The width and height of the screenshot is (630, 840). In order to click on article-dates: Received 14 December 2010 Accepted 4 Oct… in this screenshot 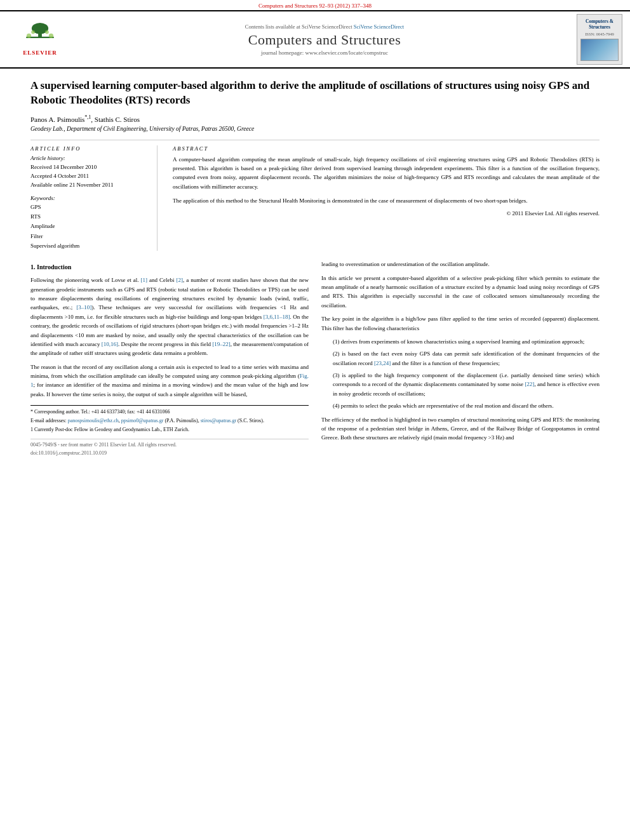, I will do `click(90, 177)`.